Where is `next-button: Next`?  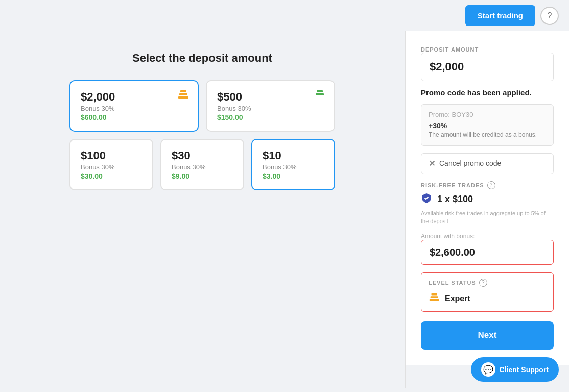
next-button: Next is located at coordinates (487, 335).